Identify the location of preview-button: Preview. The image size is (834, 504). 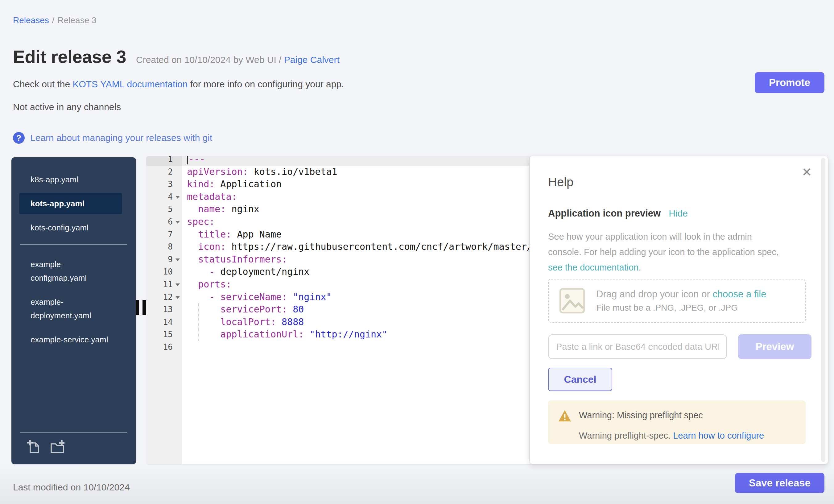
(775, 347).